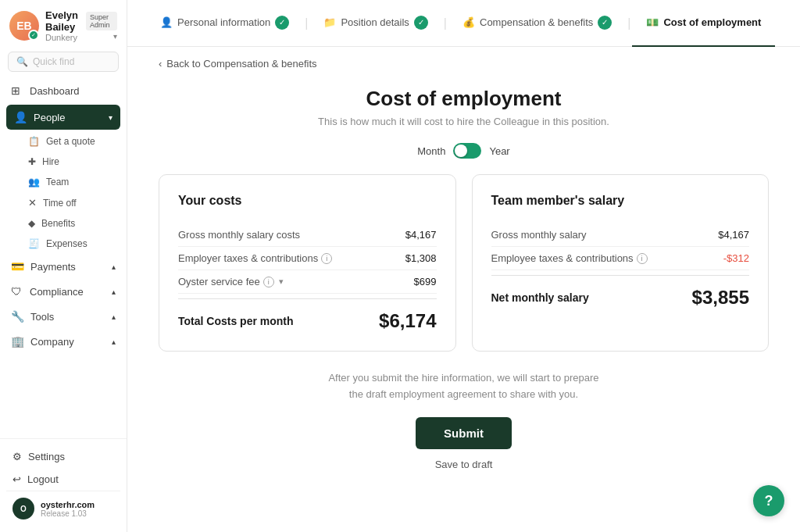 Image resolution: width=800 pixels, height=532 pixels. I want to click on employer-taxes-info-icon: i, so click(327, 259).